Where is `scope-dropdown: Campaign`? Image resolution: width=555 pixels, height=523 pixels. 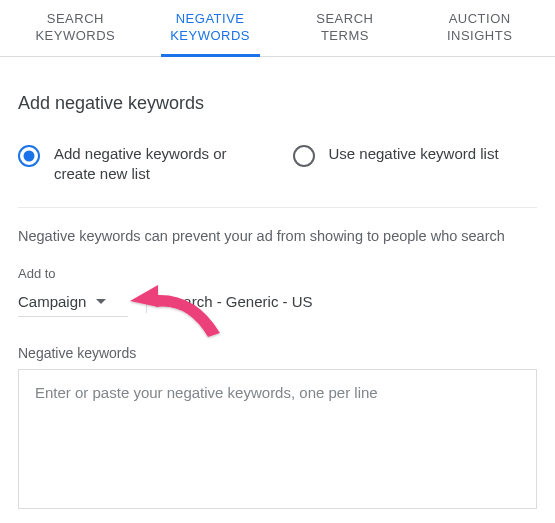
scope-dropdown: Campaign is located at coordinates (73, 303).